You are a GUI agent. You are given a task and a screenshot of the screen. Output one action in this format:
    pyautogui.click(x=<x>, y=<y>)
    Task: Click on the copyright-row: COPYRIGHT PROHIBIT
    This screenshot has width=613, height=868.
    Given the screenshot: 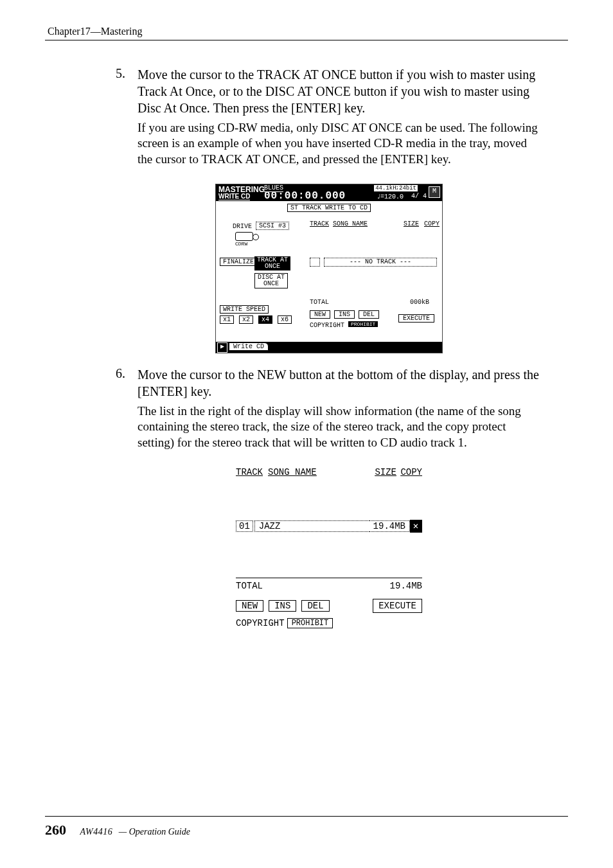 What is the action you would take?
    pyautogui.click(x=329, y=623)
    